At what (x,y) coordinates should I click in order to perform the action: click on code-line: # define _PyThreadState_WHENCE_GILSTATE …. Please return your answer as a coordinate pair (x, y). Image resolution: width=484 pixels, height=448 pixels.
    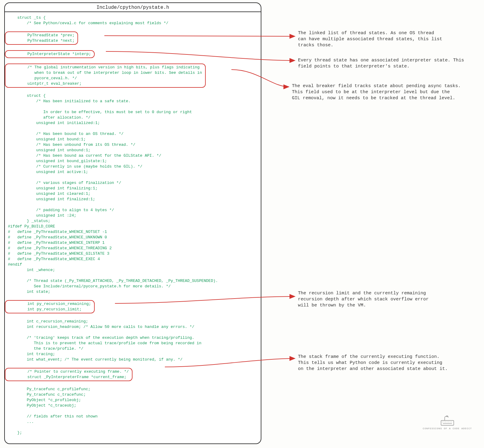
    Looking at the image, I should click on (59, 253).